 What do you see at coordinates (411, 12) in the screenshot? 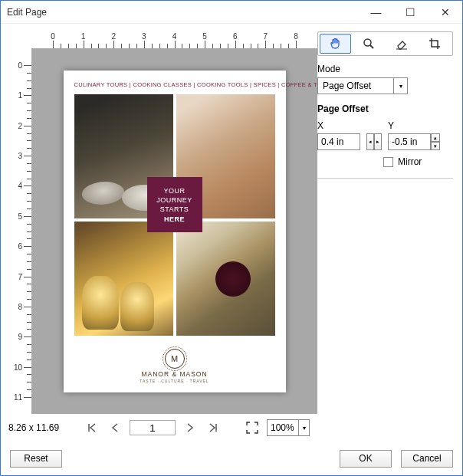
I see `maximize-button: ☐` at bounding box center [411, 12].